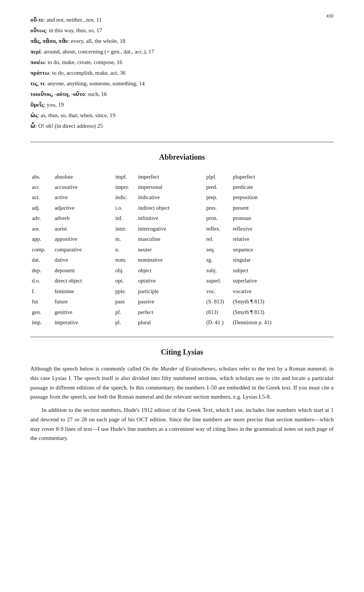  I want to click on abbr-key: (813), so click(218, 312).